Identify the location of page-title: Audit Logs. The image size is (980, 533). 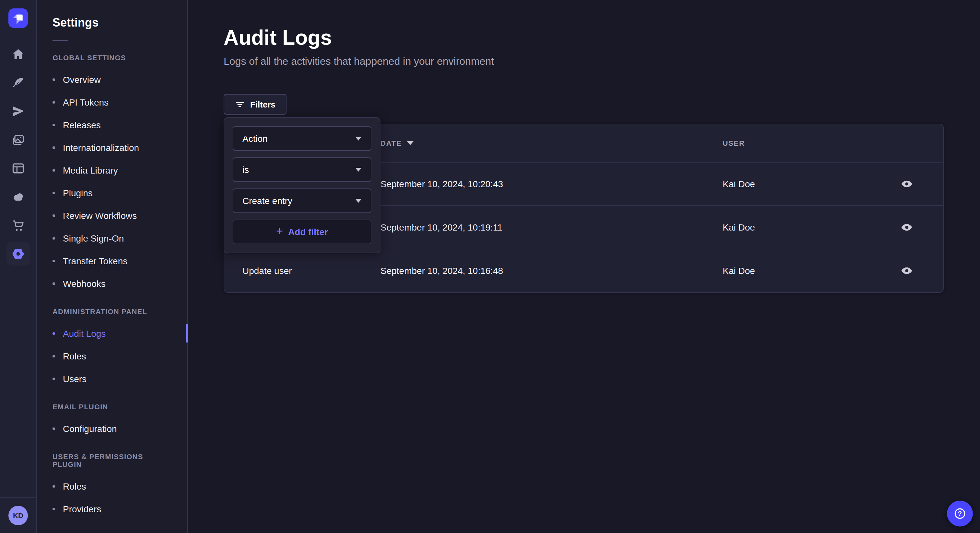
(584, 37).